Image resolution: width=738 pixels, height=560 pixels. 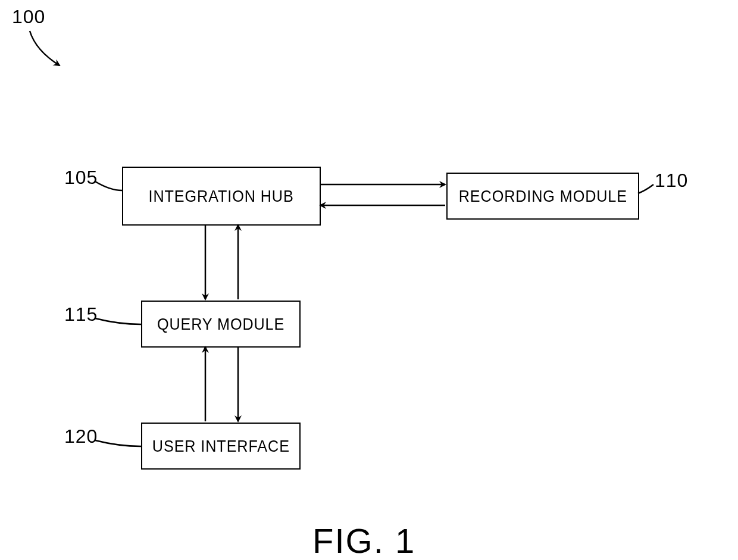 What do you see at coordinates (543, 196) in the screenshot?
I see `block-recording-module: RECORDING MODULE` at bounding box center [543, 196].